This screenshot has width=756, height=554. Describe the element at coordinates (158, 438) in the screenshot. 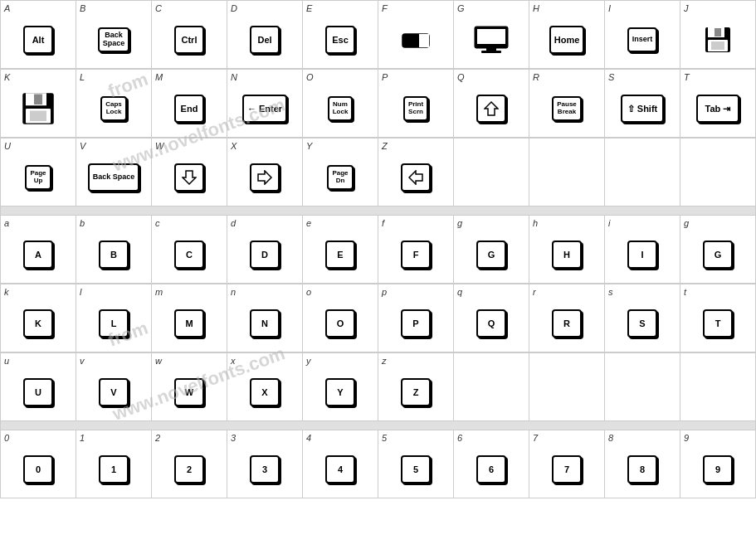

I see `cell-label-2: 2` at that location.